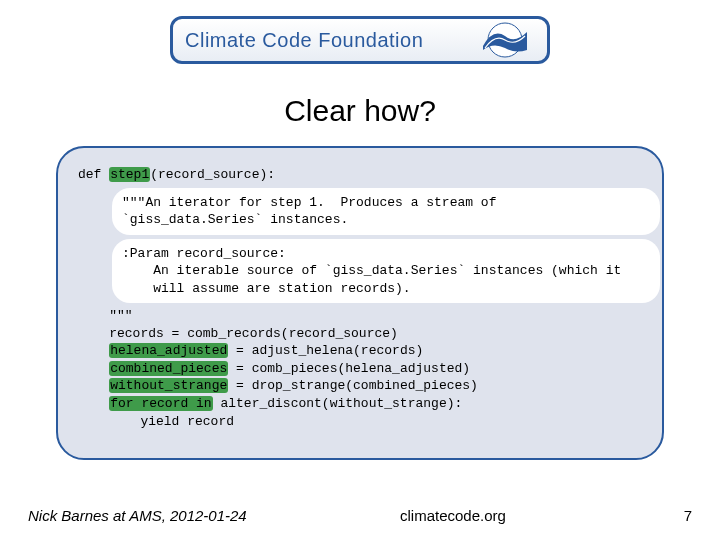 The image size is (720, 540). Describe the element at coordinates (386, 272) in the screenshot. I see `docstring-block-2: :Param record_source: An iterable source…` at that location.